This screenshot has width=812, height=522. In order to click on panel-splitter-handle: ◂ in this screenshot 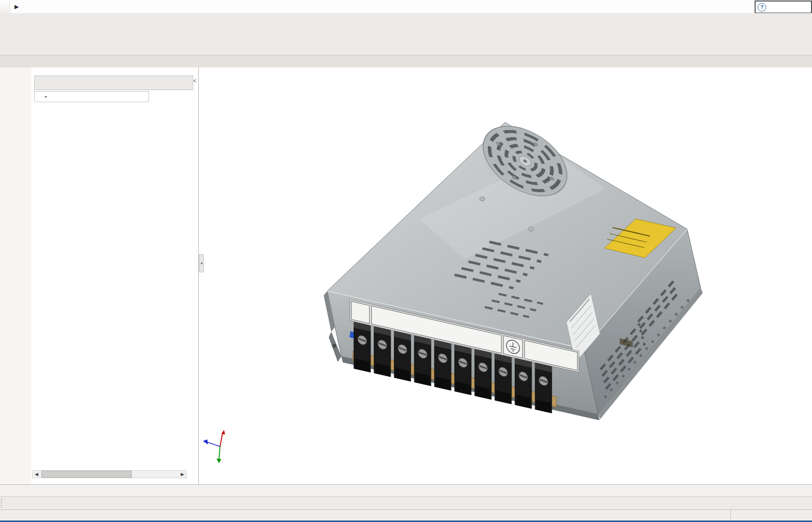, I will do `click(201, 263)`.